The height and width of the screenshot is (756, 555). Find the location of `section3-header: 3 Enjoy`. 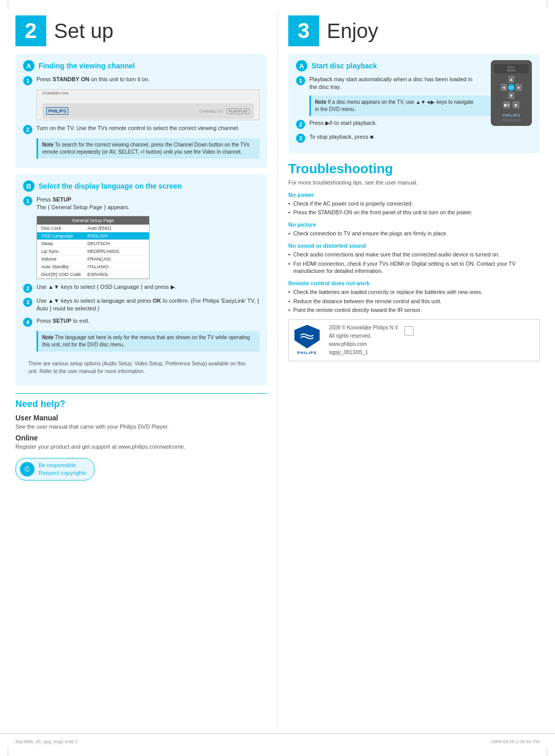

section3-header: 3 Enjoy is located at coordinates (414, 31).